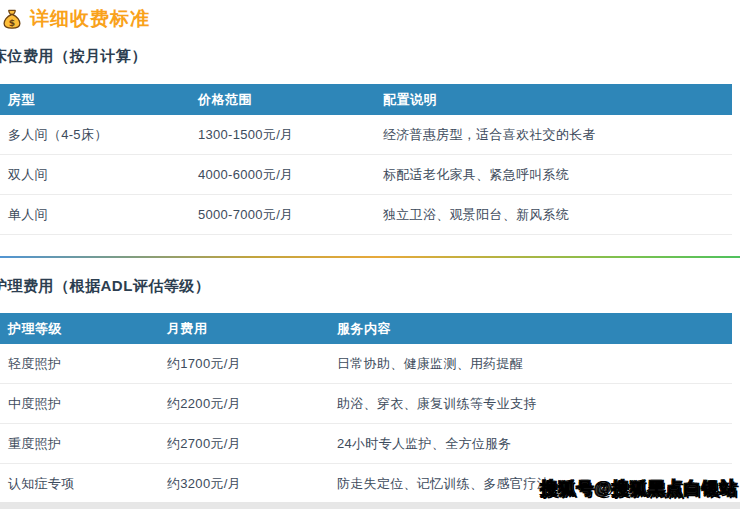  What do you see at coordinates (370, 286) in the screenshot?
I see `section-heading-care-fees: 护理费用（根据ADL评估等级）` at bounding box center [370, 286].